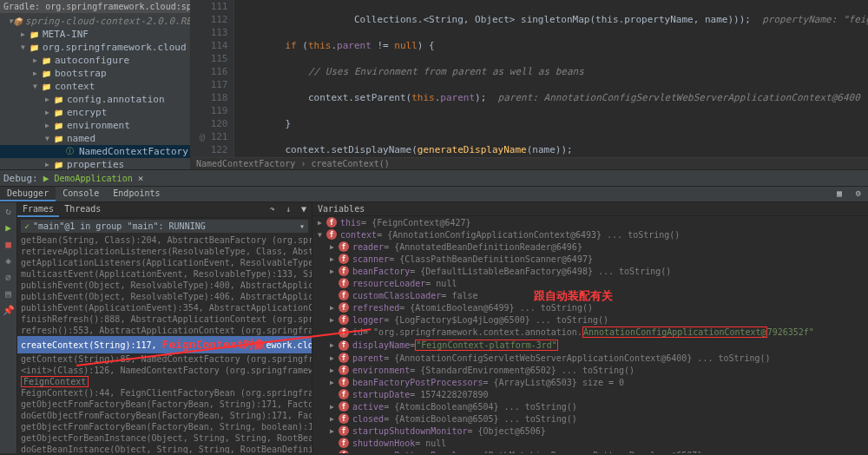  Describe the element at coordinates (590, 320) in the screenshot. I see `variable-row: ▶flogger = {LogFactory$Log4jLog@6500} ..…` at that location.